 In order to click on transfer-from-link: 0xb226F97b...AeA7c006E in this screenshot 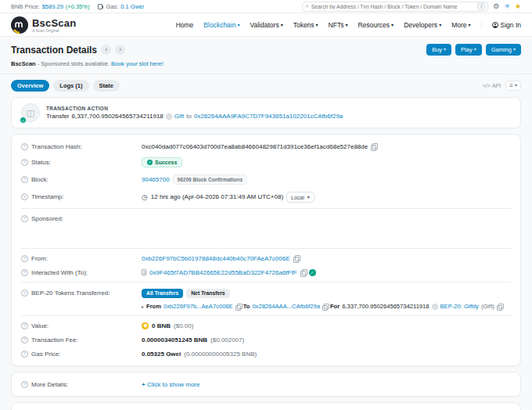, I will do `click(199, 307)`.